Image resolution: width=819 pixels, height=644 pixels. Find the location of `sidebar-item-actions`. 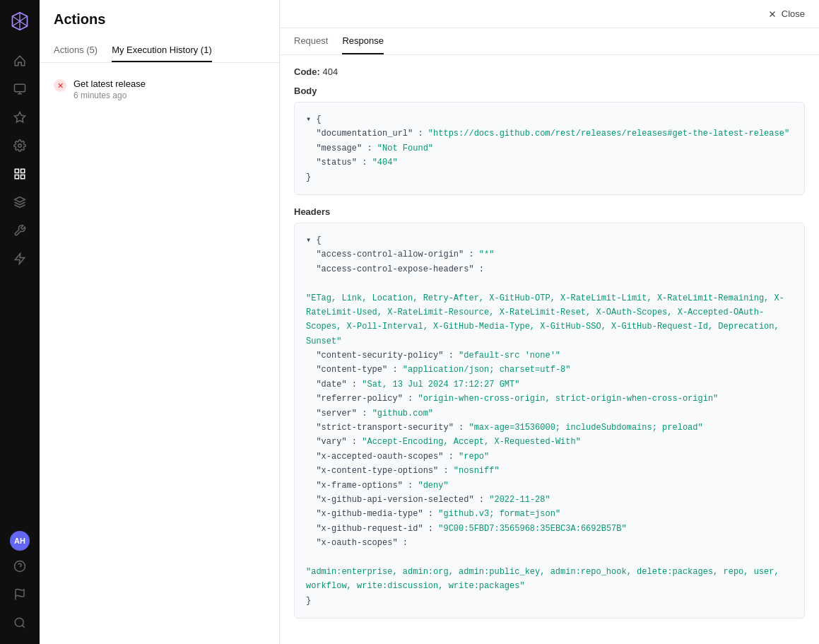

sidebar-item-actions is located at coordinates (20, 174).